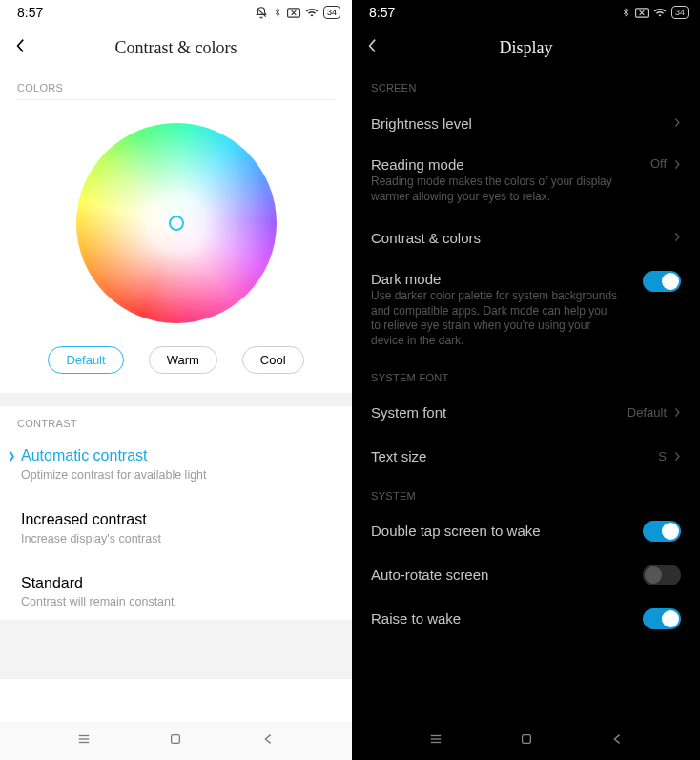 The image size is (700, 760). I want to click on row-title: Text size, so click(511, 456).